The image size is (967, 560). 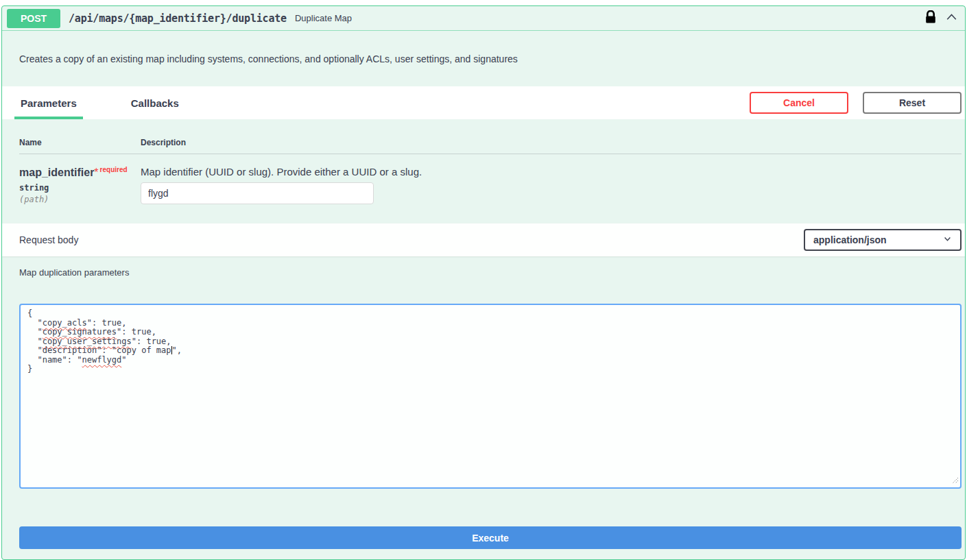 I want to click on required-label: required, so click(x=114, y=170).